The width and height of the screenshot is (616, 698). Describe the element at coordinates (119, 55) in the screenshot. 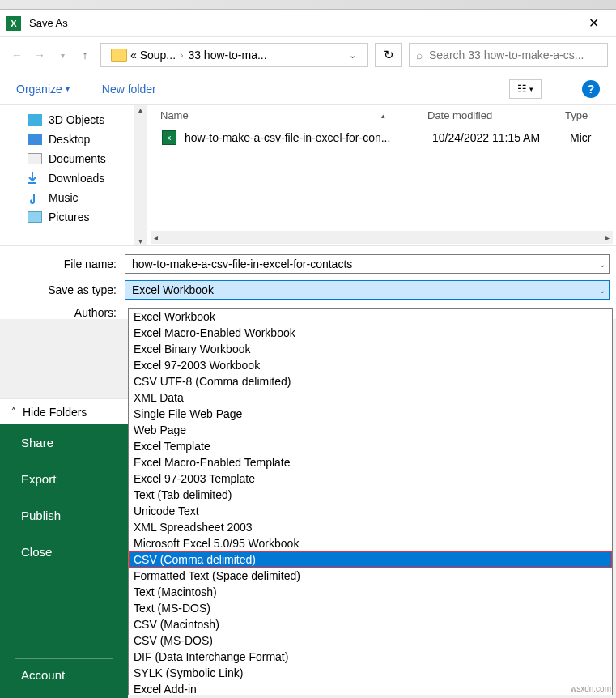

I see `folder-icon` at that location.